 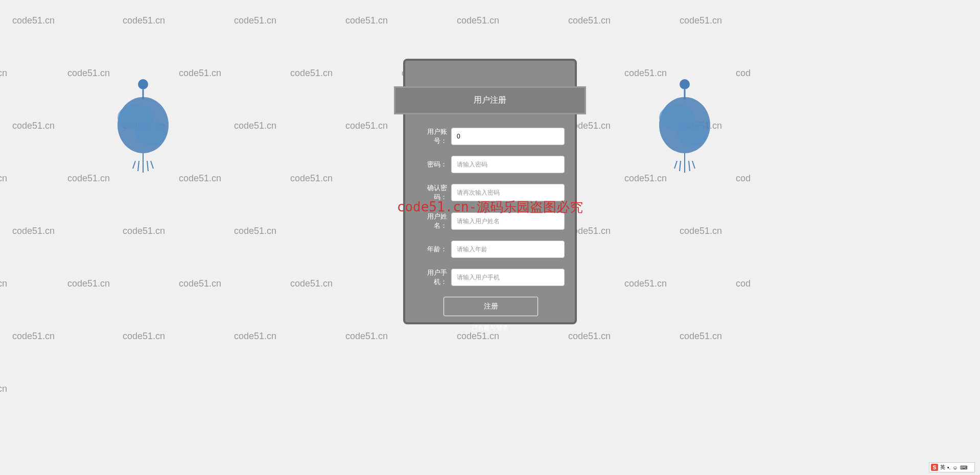 I want to click on form-body: 用户账号： 密码： 确认密码： 用户姓名： 年龄： 用户手机： 注册 已有账号登…, so click(x=490, y=230).